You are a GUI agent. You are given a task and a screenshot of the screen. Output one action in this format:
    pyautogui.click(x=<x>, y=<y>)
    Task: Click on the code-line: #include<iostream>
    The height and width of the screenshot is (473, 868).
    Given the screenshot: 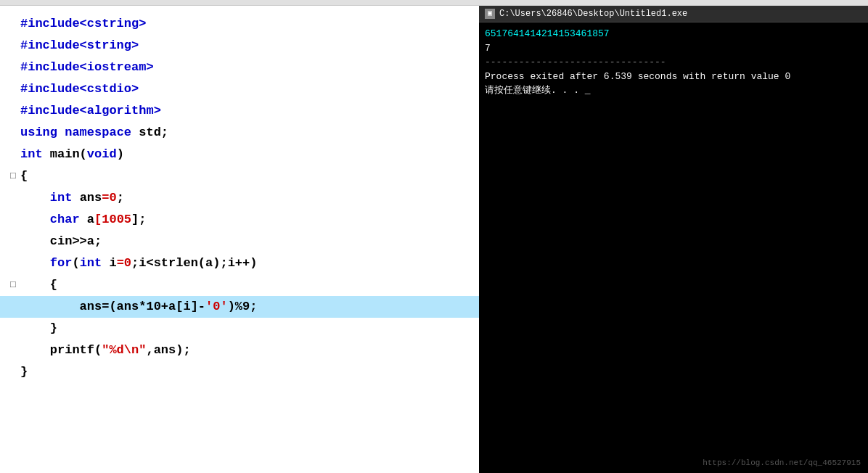 What is the action you would take?
    pyautogui.click(x=239, y=67)
    